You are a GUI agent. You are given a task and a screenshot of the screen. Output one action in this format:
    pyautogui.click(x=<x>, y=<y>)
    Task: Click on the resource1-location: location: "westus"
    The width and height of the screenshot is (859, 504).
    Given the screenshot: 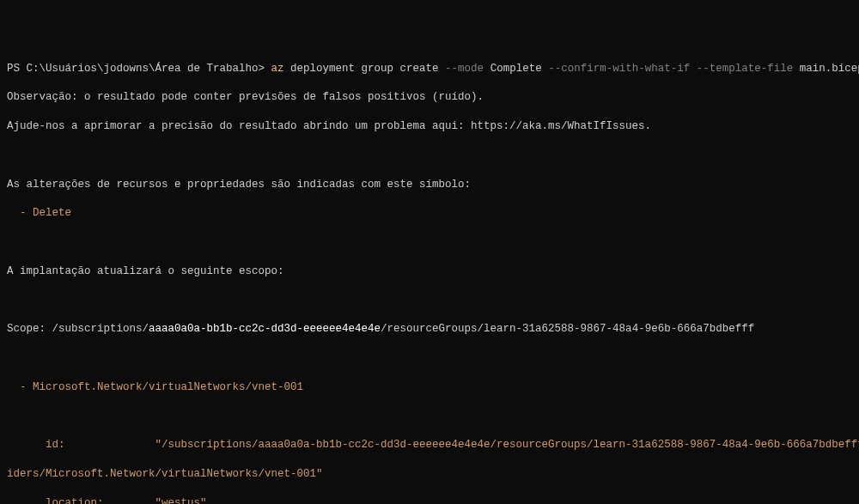 What is the action you would take?
    pyautogui.click(x=430, y=500)
    